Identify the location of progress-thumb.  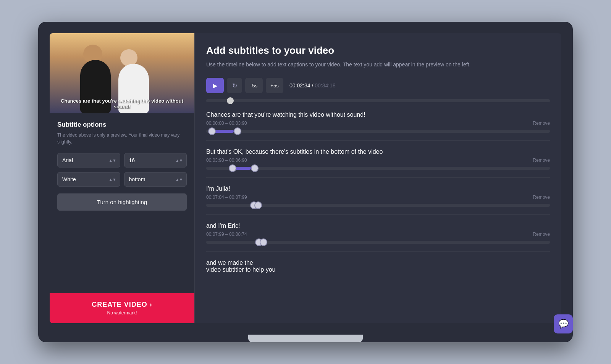
(230, 101).